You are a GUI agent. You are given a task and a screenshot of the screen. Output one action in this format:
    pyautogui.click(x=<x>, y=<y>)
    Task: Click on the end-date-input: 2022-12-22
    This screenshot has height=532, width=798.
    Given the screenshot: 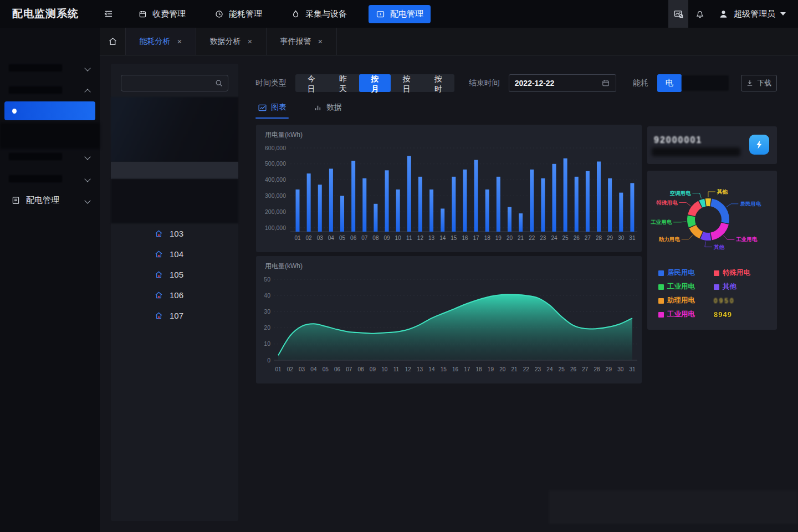 What is the action you would take?
    pyautogui.click(x=562, y=83)
    